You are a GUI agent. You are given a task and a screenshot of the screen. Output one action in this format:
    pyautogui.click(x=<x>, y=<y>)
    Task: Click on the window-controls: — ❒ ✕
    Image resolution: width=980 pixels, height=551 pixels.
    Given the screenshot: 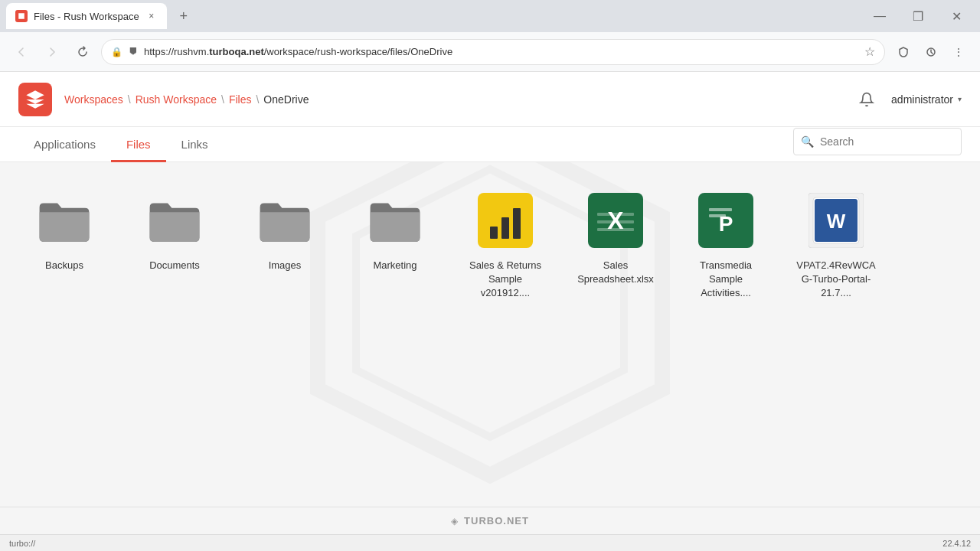 What is the action you would take?
    pyautogui.click(x=918, y=16)
    